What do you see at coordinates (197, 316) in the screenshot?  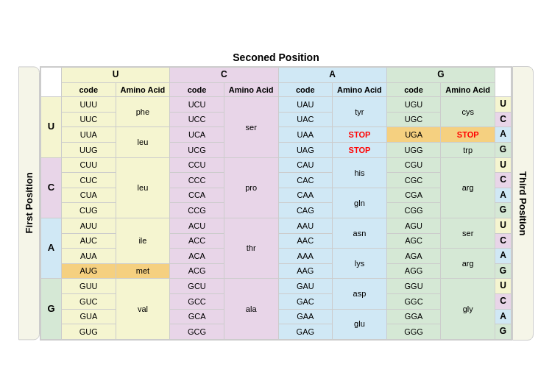 I see `c-code-cell: GCA` at bounding box center [197, 316].